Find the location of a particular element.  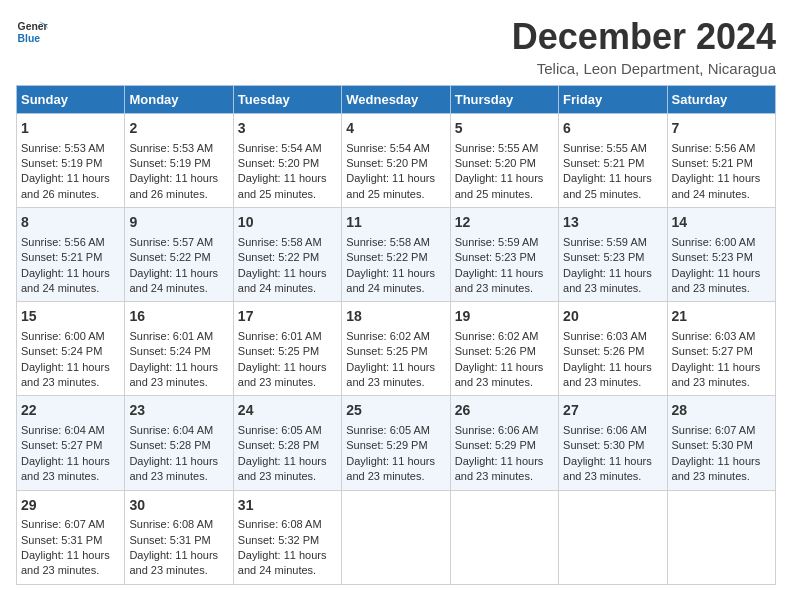

calendar-cell: 17Sunrise: 6:01 AMSunset: 5:25 PMDayligh… is located at coordinates (287, 349).